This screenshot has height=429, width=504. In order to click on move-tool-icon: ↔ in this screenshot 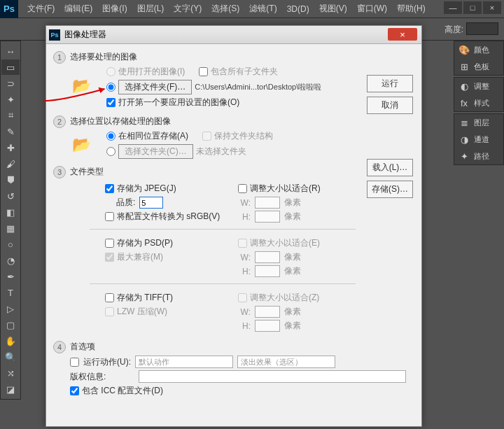, I will do `click(10, 51)`.